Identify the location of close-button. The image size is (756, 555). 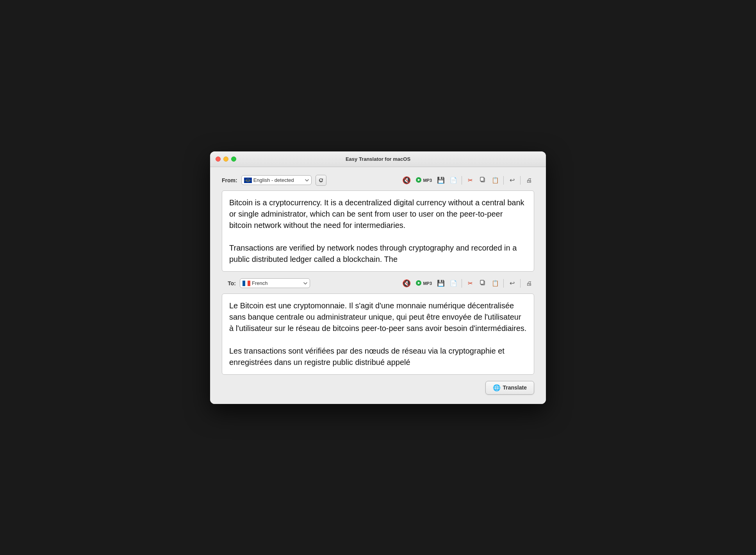
(218, 159).